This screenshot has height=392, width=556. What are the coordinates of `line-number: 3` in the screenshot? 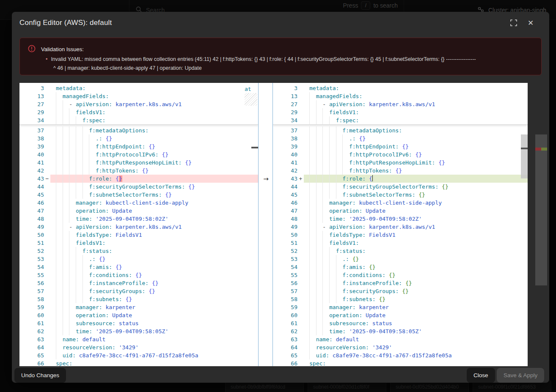 It's located at (285, 88).